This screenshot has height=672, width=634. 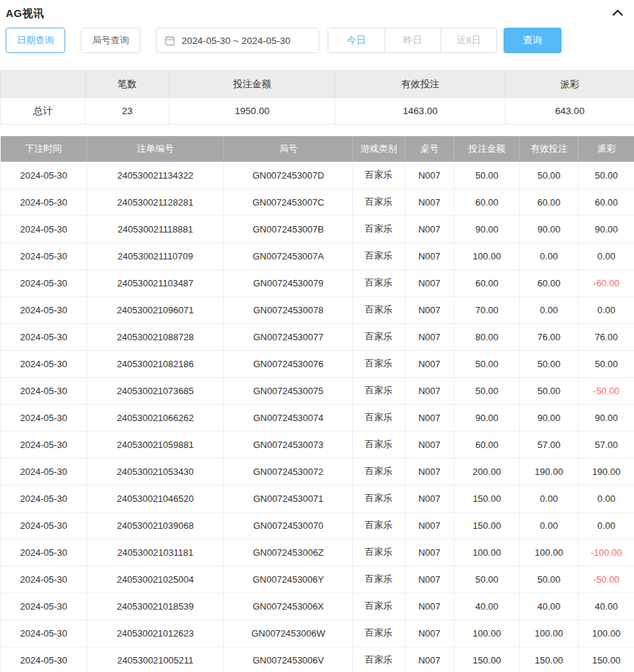 I want to click on summary-col-bet-amount: 投注金额, so click(x=252, y=84).